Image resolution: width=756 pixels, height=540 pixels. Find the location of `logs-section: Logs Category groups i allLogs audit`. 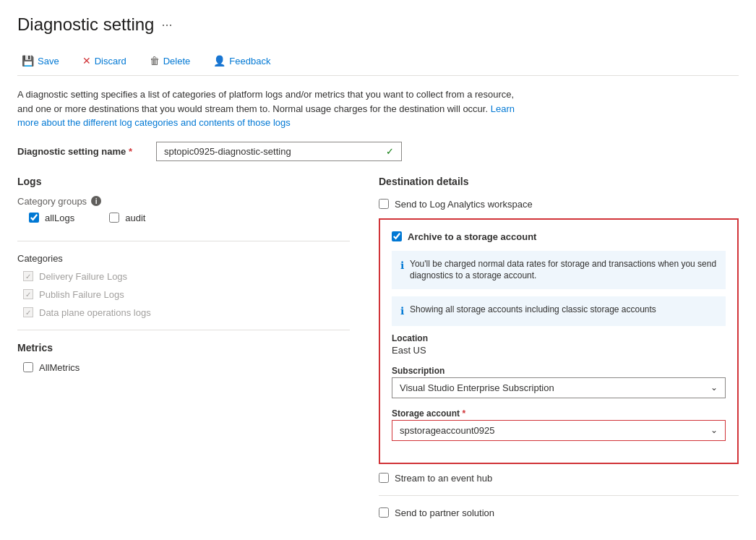

logs-section: Logs Category groups i allLogs audit is located at coordinates (184, 247).